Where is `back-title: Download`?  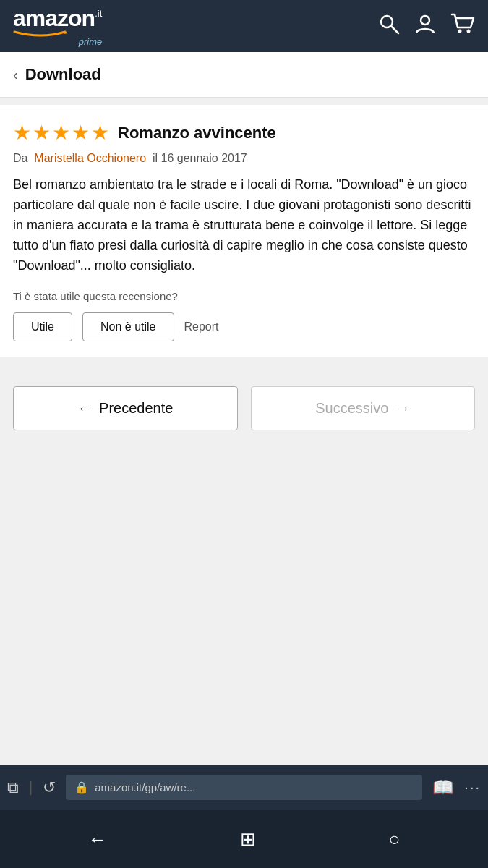 back-title: Download is located at coordinates (64, 75).